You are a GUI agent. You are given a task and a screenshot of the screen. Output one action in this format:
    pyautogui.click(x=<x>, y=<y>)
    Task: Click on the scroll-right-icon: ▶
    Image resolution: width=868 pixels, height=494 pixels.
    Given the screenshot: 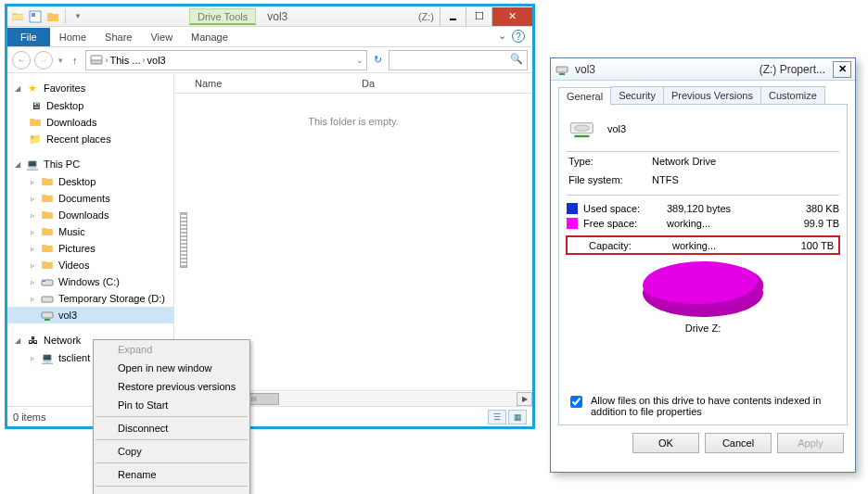 What is the action you would take?
    pyautogui.click(x=525, y=399)
    